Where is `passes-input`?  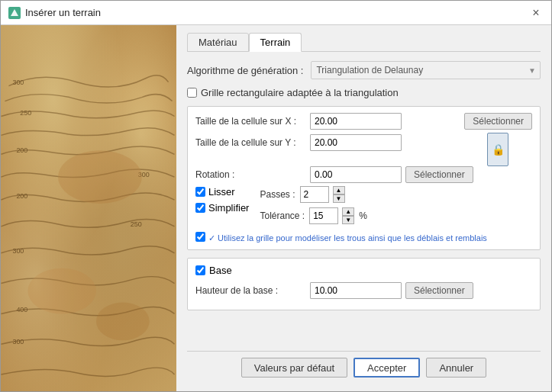 passes-input is located at coordinates (315, 194).